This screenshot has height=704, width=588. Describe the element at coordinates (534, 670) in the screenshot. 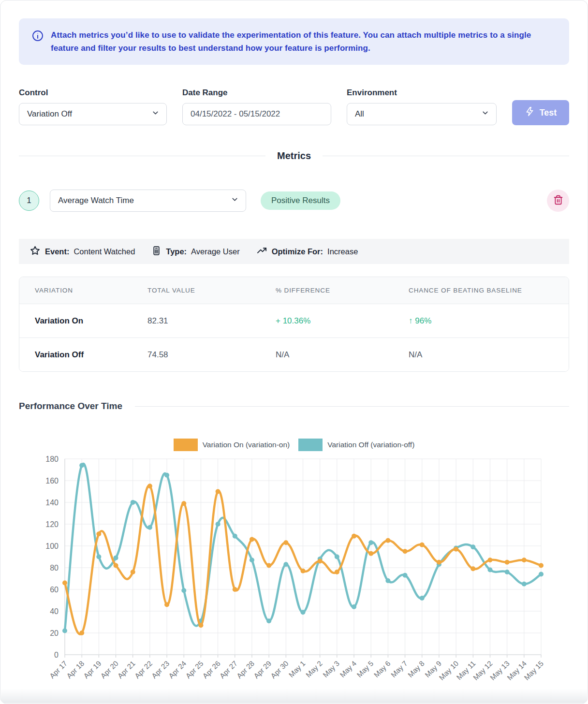

I see `svg-text: May 15` at that location.